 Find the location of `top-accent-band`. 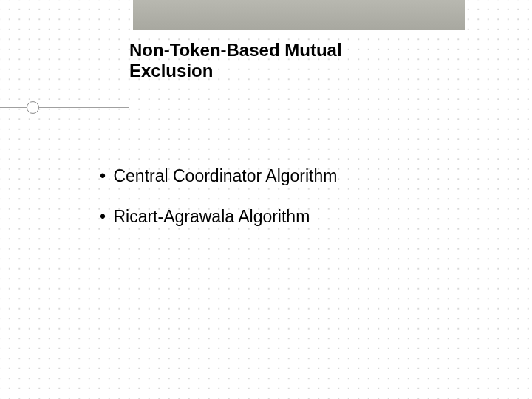

top-accent-band is located at coordinates (299, 15).